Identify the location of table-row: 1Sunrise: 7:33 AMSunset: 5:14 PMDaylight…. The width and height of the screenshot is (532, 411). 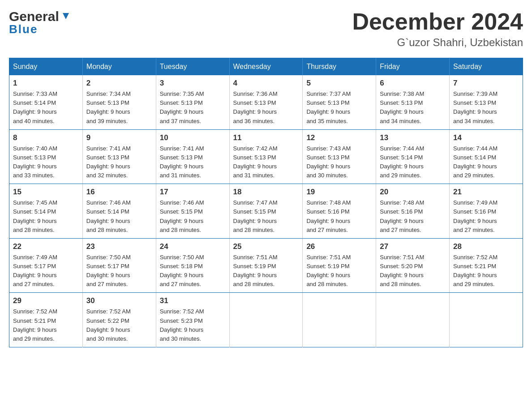
(46, 102).